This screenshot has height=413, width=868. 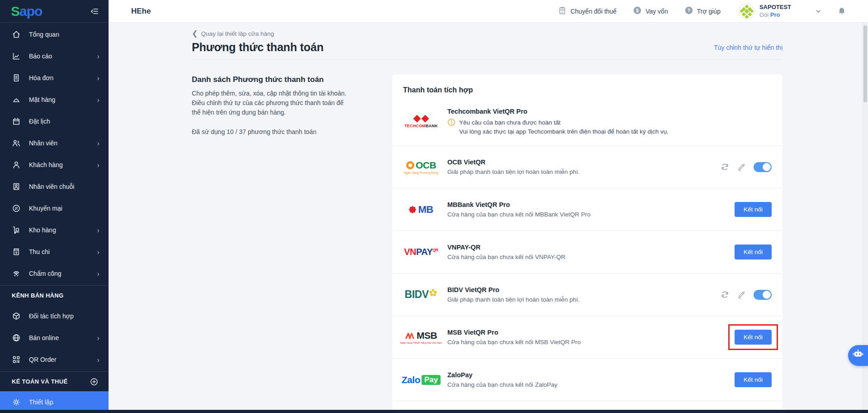 I want to click on sidebar-item-cham-cong: Chấm công›, so click(x=54, y=274).